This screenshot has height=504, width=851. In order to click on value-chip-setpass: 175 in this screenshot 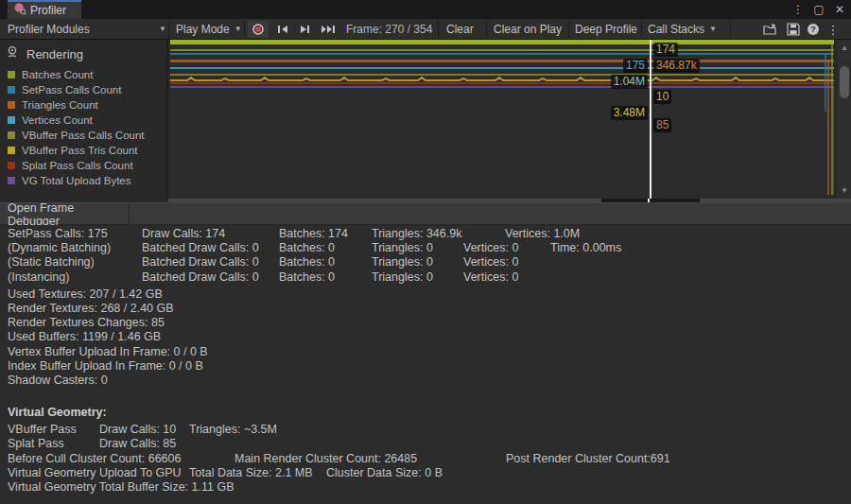, I will do `click(635, 66)`.